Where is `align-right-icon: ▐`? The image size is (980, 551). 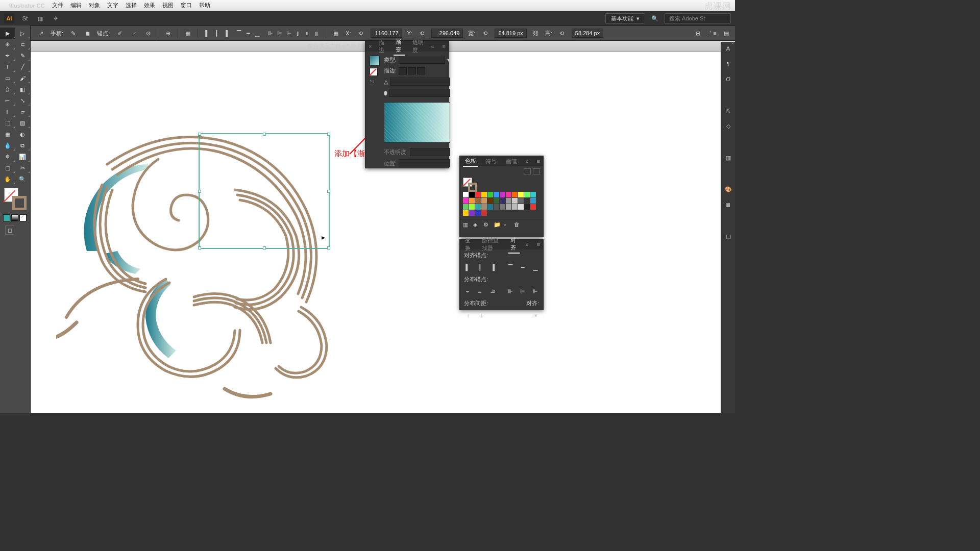 align-right-icon: ▐ is located at coordinates (226, 33).